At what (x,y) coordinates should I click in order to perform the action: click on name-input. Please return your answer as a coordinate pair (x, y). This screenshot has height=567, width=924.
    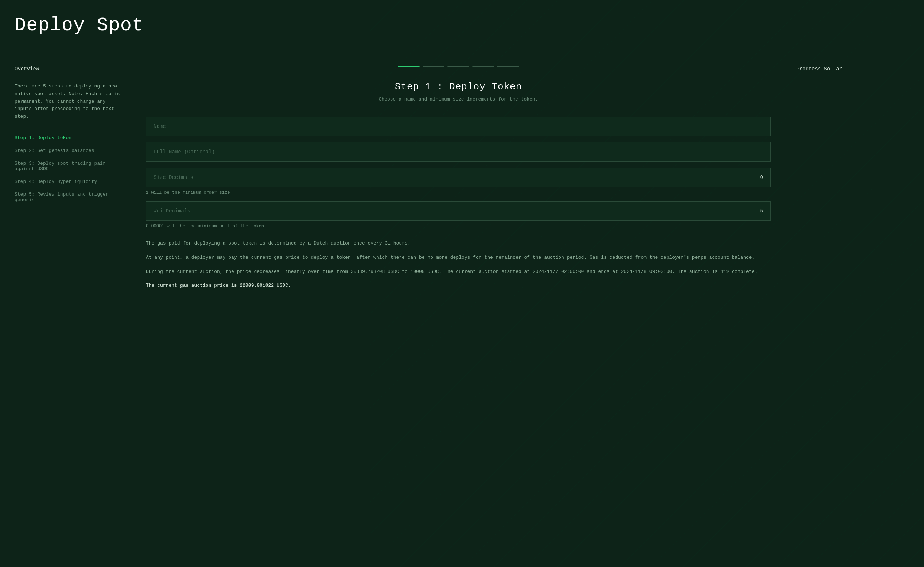
    Looking at the image, I should click on (458, 126).